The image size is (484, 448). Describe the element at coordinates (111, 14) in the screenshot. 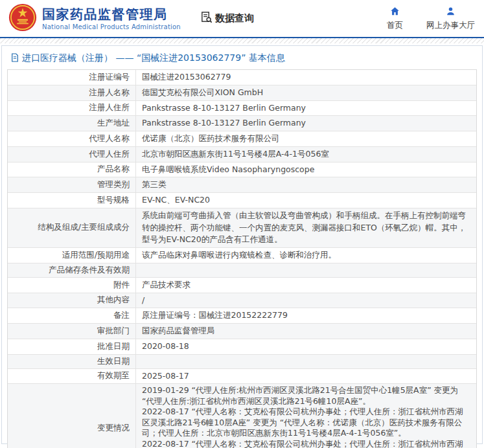

I see `org-name-zh: 国家药品监督管理局` at that location.